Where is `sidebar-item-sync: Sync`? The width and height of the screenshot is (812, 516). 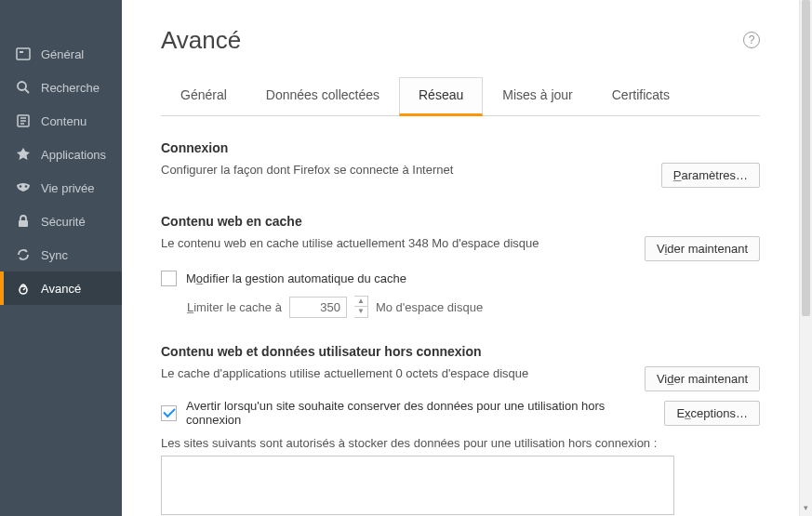
sidebar-item-sync: Sync is located at coordinates (61, 255).